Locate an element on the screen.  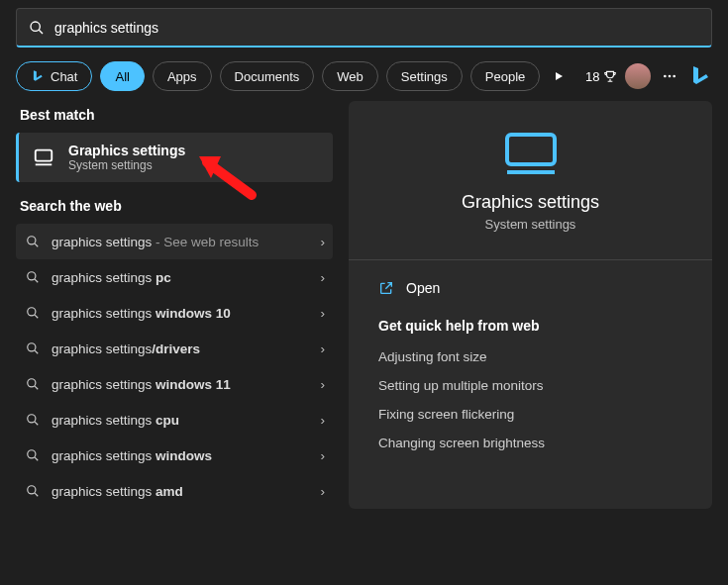
bing-logo-icon is located at coordinates (700, 76).